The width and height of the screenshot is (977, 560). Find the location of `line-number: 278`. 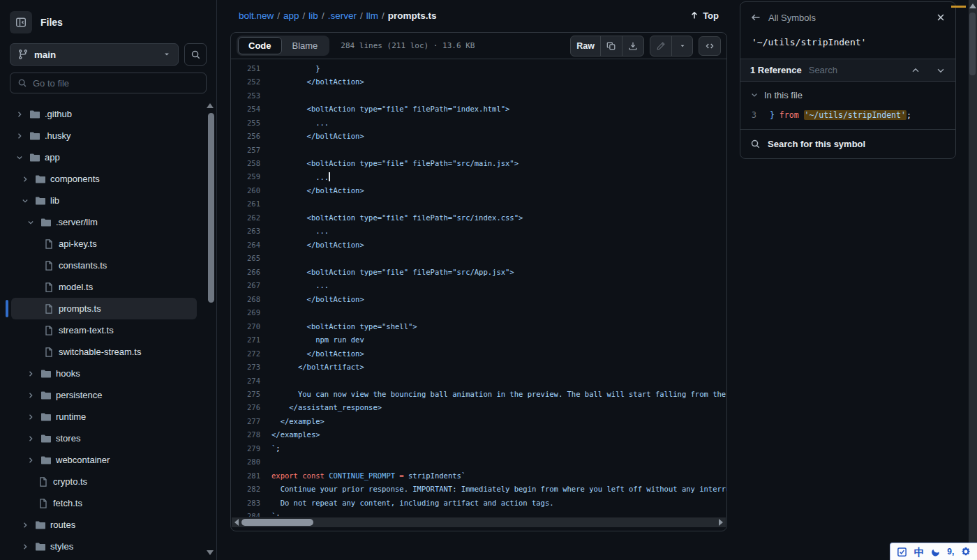

line-number: 278 is located at coordinates (251, 434).